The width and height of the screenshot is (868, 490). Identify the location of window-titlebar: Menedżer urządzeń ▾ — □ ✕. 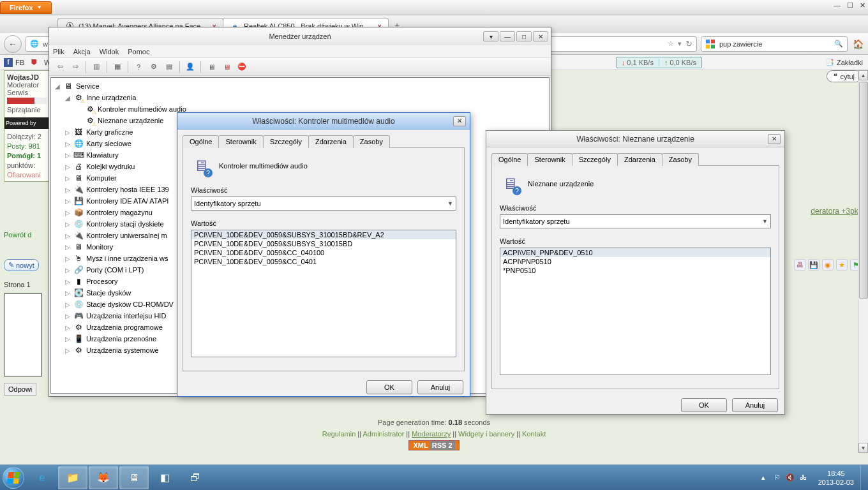
(300, 36).